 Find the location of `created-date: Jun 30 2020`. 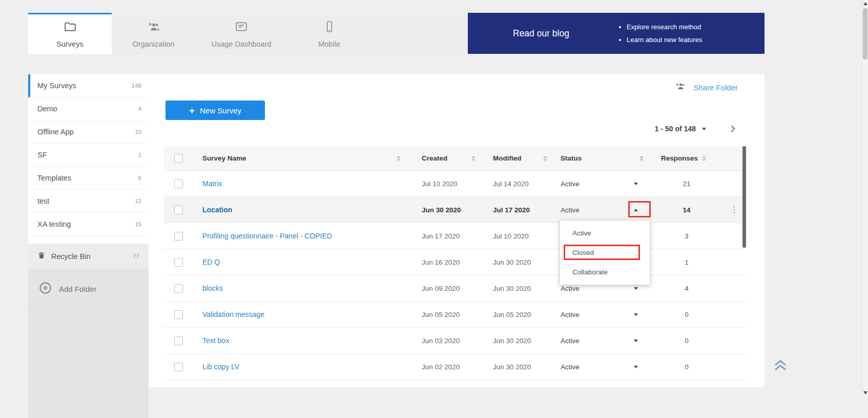

created-date: Jun 30 2020 is located at coordinates (446, 210).